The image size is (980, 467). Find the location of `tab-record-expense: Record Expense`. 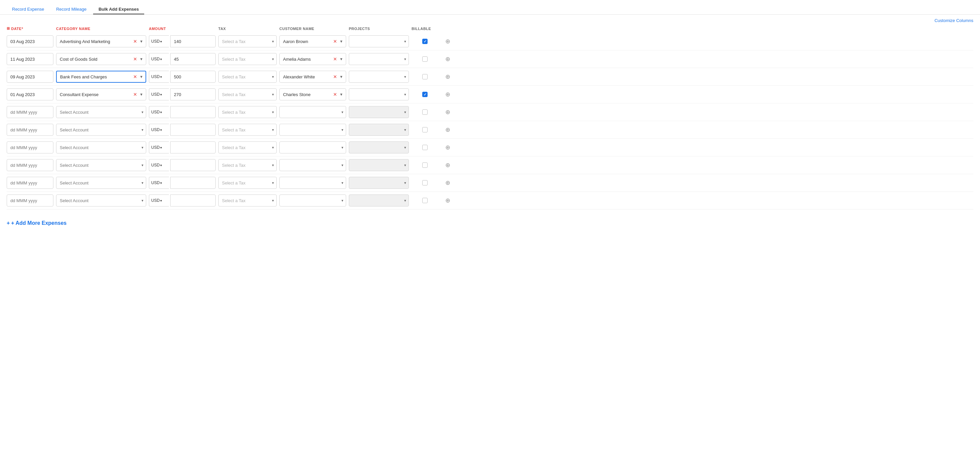

tab-record-expense: Record Expense is located at coordinates (28, 9).